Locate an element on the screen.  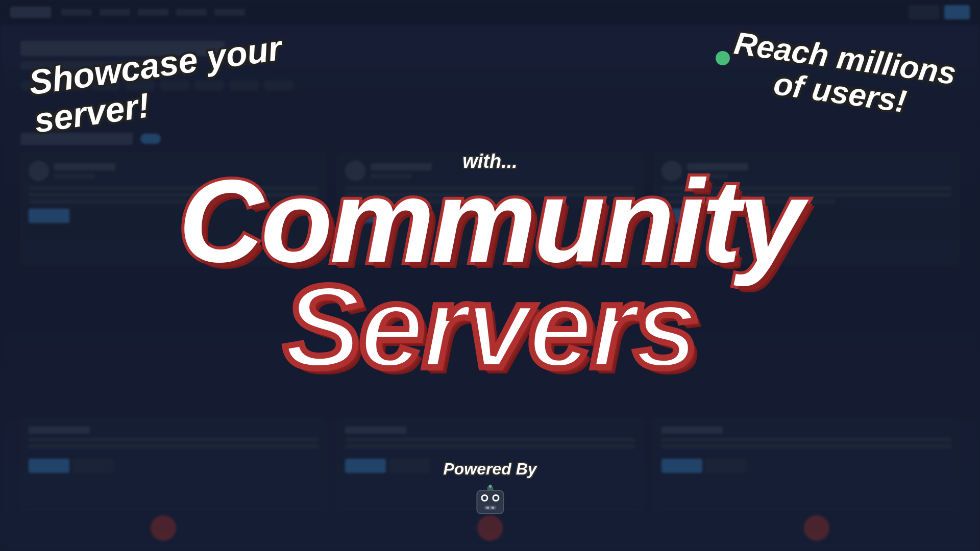
servers-text: Servers is located at coordinates (490, 327).